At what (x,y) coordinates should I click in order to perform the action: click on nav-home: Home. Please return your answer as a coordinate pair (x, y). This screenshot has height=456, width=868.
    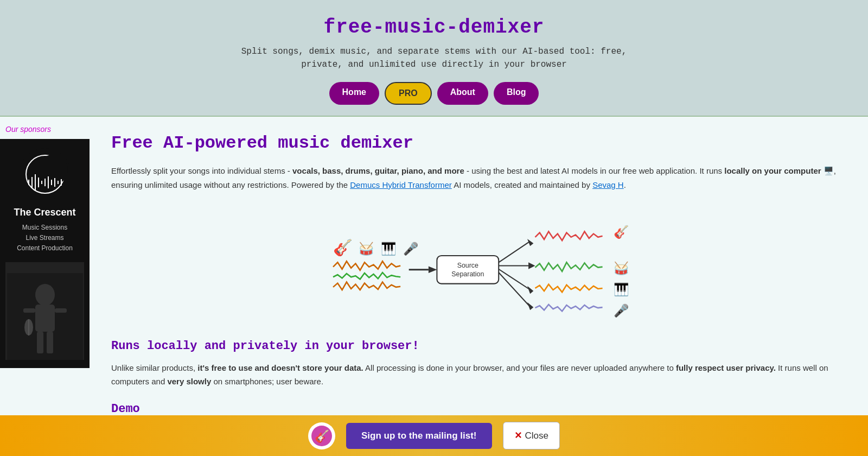
    Looking at the image, I should click on (354, 93).